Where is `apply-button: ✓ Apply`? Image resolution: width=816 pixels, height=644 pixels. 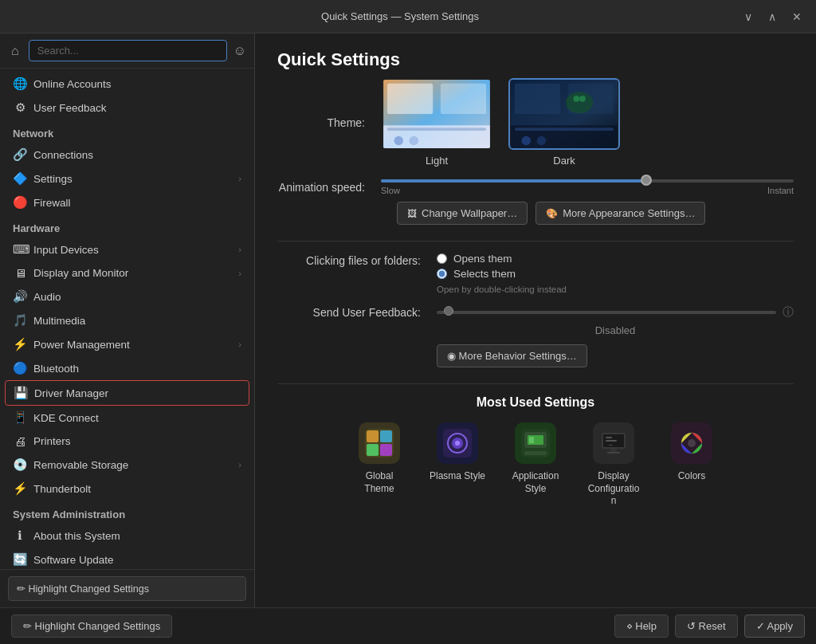
apply-button: ✓ Apply is located at coordinates (775, 626).